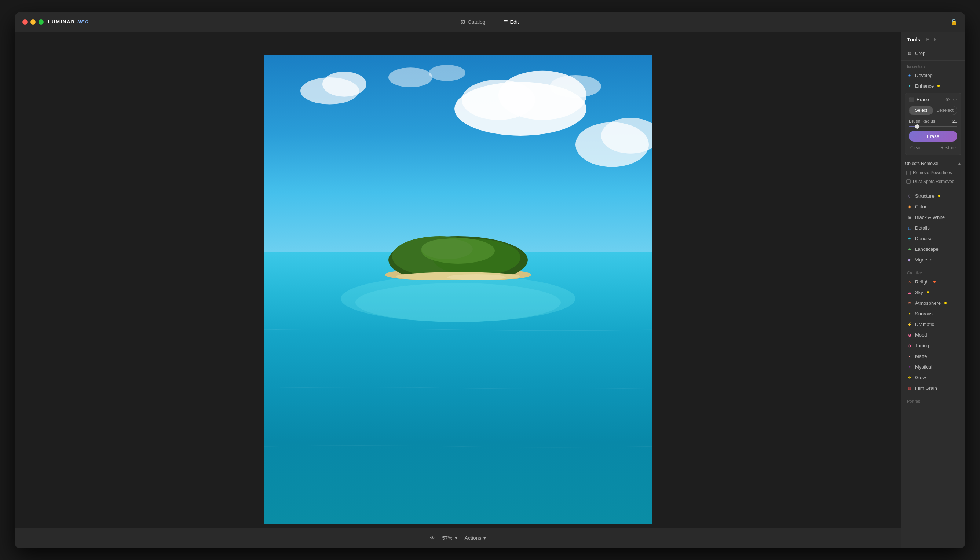 The width and height of the screenshot is (980, 560). Describe the element at coordinates (933, 122) in the screenshot. I see `brush-radius-row: Brush Radius 20` at that location.